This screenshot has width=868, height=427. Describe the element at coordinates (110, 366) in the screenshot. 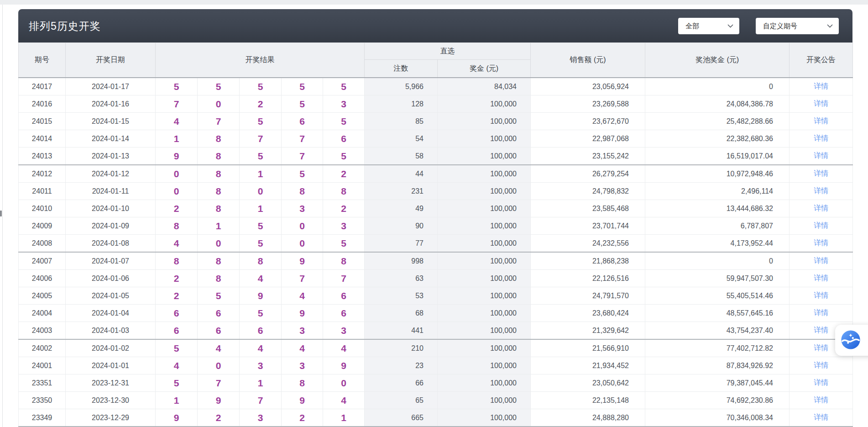

I see `date-cell: 2024-01-01` at that location.